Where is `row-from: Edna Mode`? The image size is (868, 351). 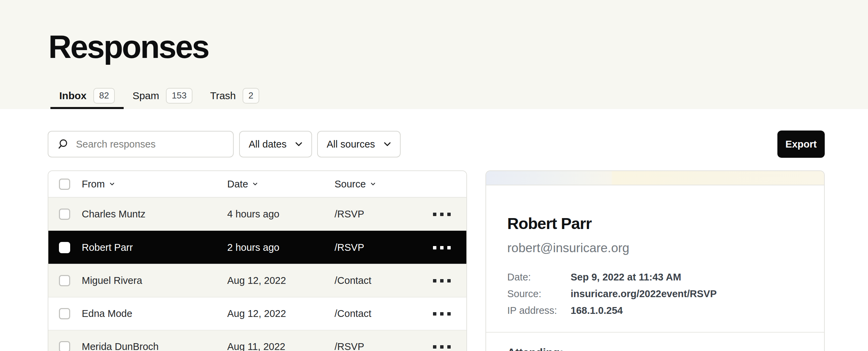 row-from: Edna Mode is located at coordinates (155, 314).